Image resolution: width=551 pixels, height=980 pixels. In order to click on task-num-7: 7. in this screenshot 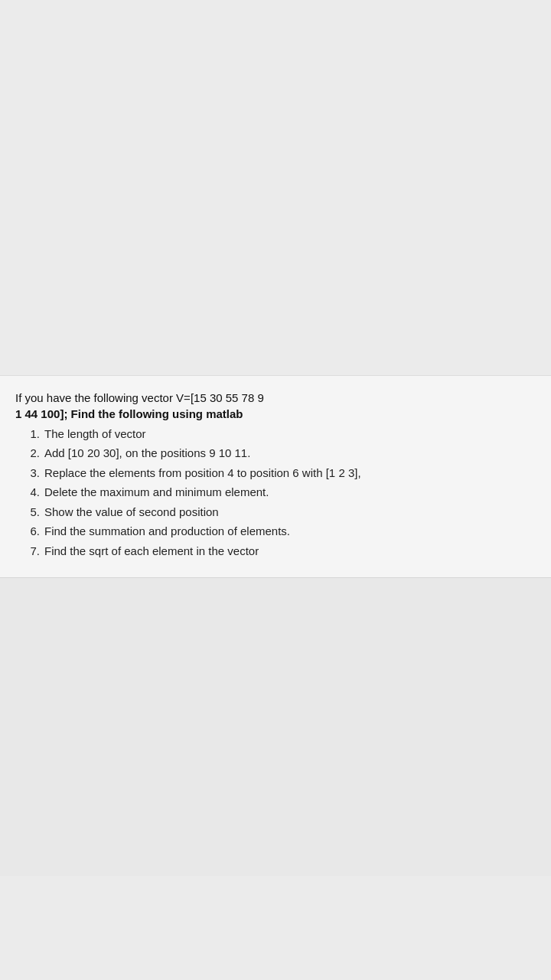, I will do `click(31, 551)`.